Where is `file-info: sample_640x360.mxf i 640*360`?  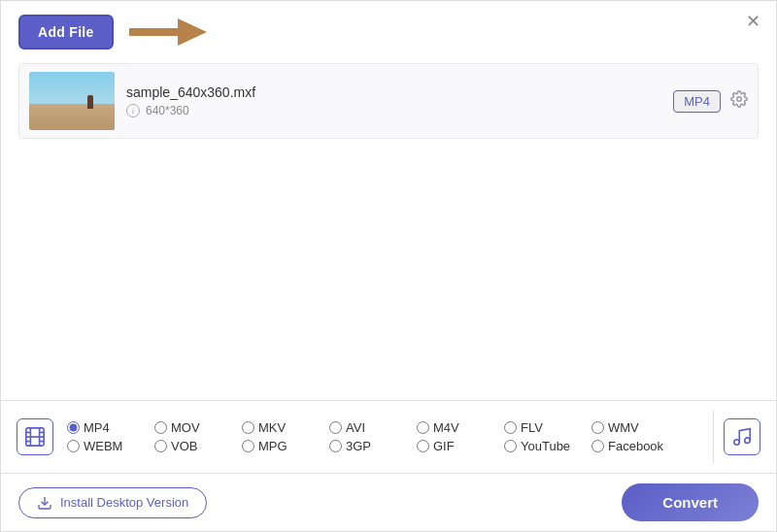
file-info: sample_640x360.mxf i 640*360 is located at coordinates (400, 101).